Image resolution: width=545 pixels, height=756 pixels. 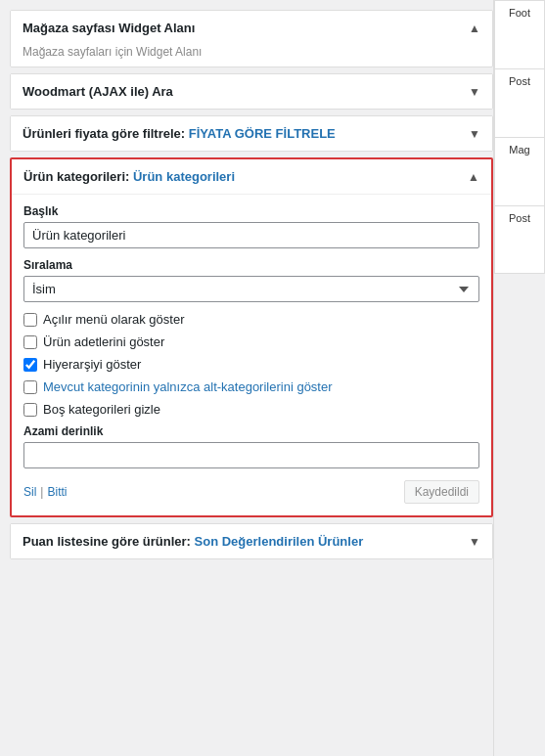 What do you see at coordinates (475, 542) in the screenshot?
I see `widget-bottom-arrow: ▼` at bounding box center [475, 542].